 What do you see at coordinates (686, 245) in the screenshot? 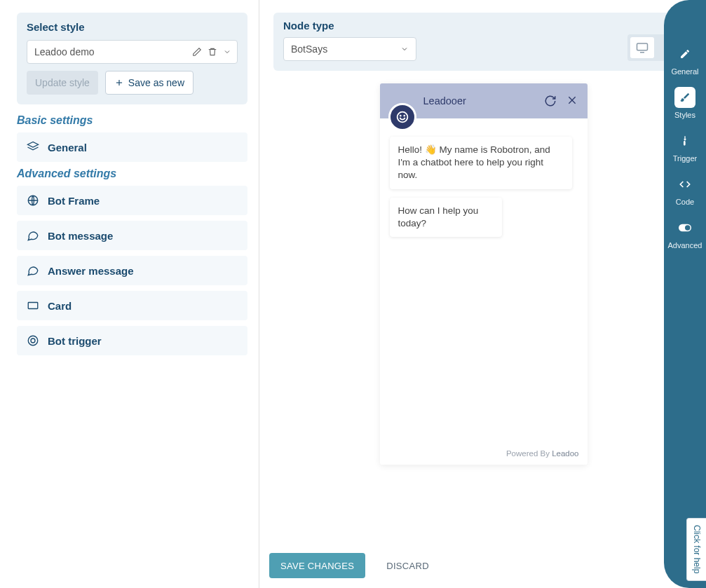
I see `rail-label: Advanced` at bounding box center [686, 245].